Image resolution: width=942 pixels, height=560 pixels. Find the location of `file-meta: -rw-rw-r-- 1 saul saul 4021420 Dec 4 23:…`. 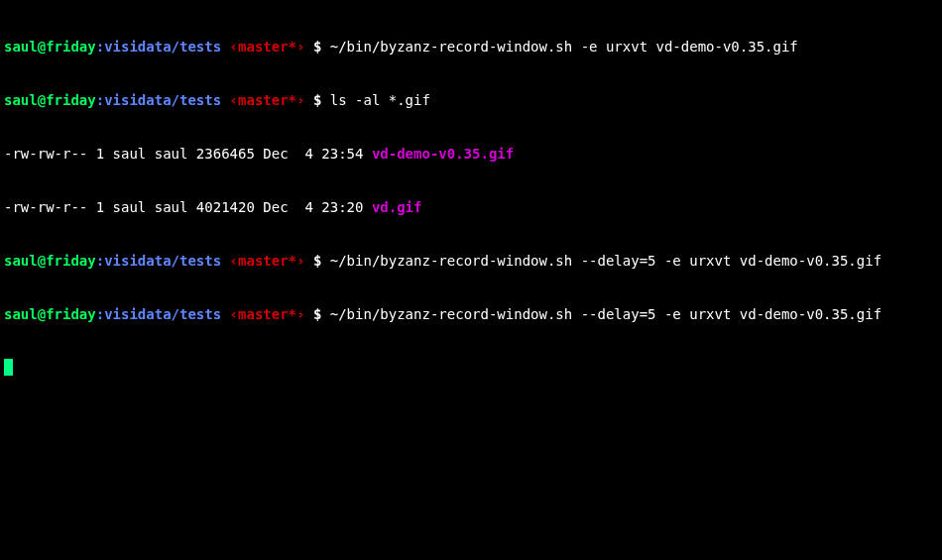

file-meta: -rw-rw-r-- 1 saul saul 4021420 Dec 4 23:… is located at coordinates (188, 207).